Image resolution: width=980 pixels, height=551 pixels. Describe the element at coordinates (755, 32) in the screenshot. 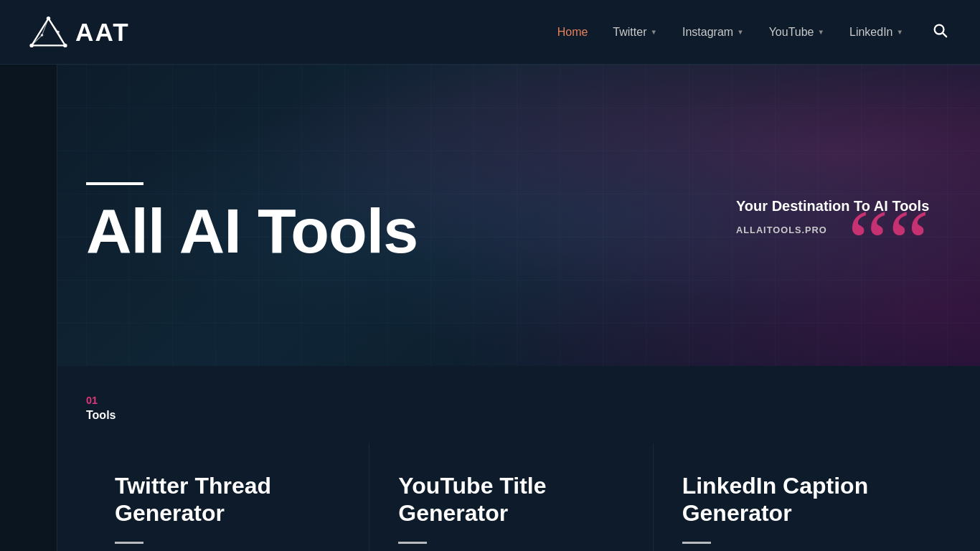

I see `main-nav: Home Twitter ▼ Instagram ▼ YouTube ▼ Lin…` at that location.